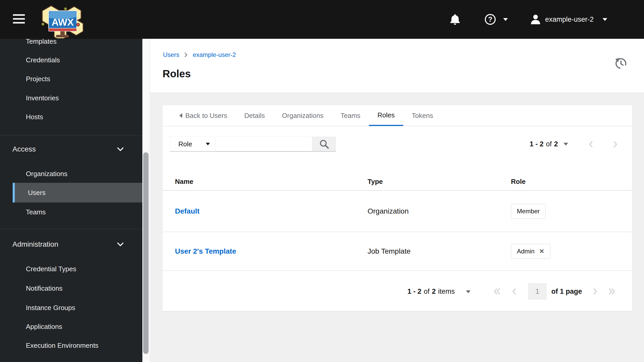 The height and width of the screenshot is (362, 644). Describe the element at coordinates (78, 193) in the screenshot. I see `sidebar-item-users: Users` at that location.